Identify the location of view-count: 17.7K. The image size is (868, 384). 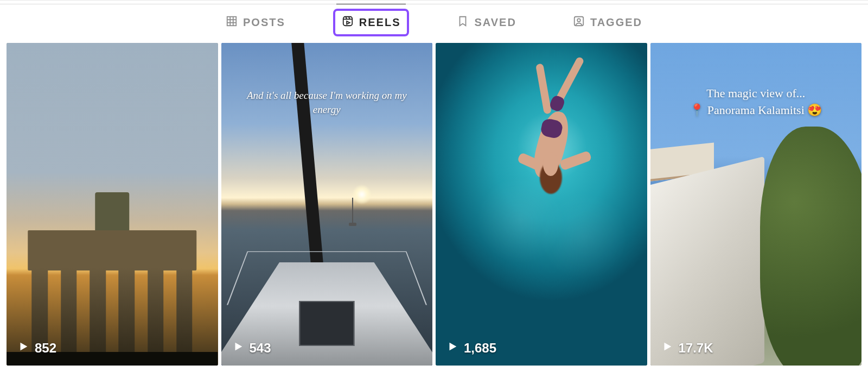
(687, 348).